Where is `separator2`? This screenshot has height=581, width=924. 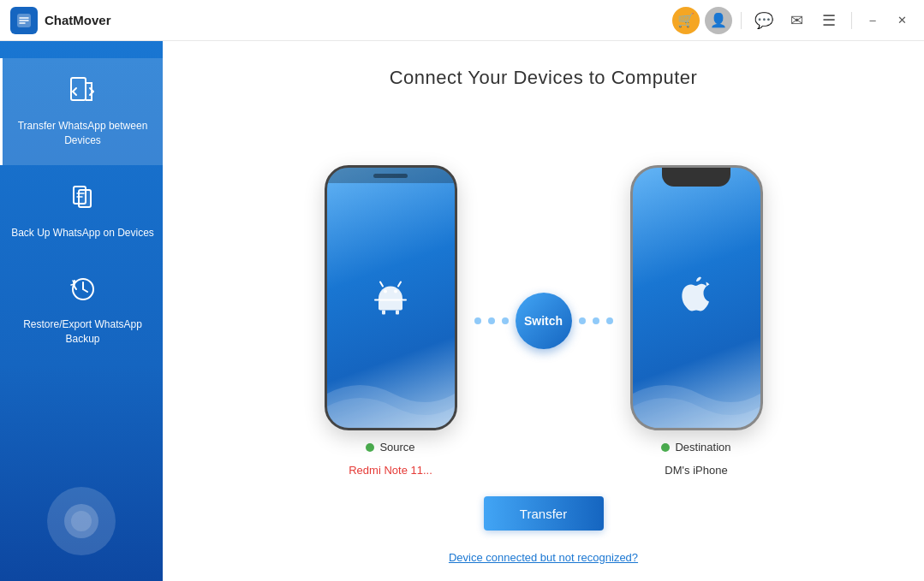
separator2 is located at coordinates (851, 21).